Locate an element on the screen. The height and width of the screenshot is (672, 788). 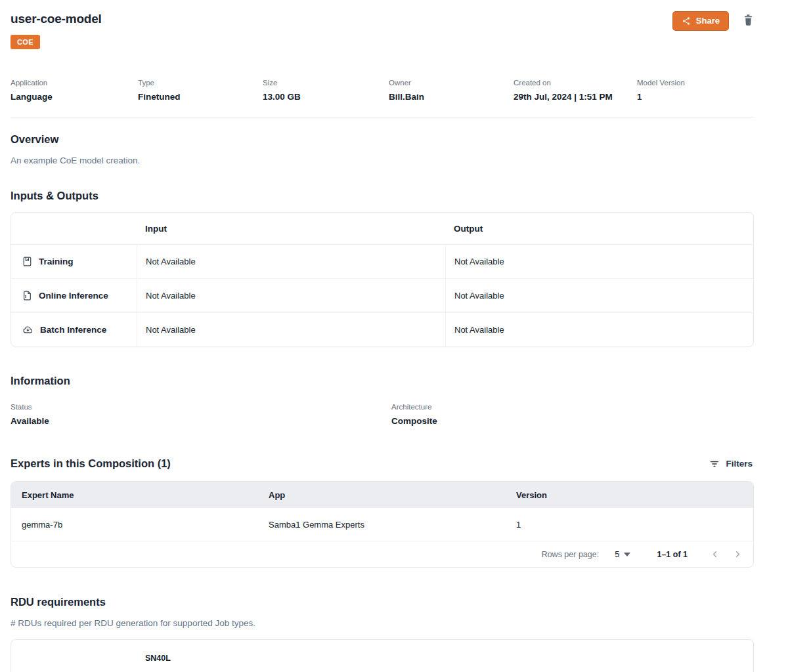
expert-app-cell: Samba1 Gemma Experts is located at coordinates (382, 525).